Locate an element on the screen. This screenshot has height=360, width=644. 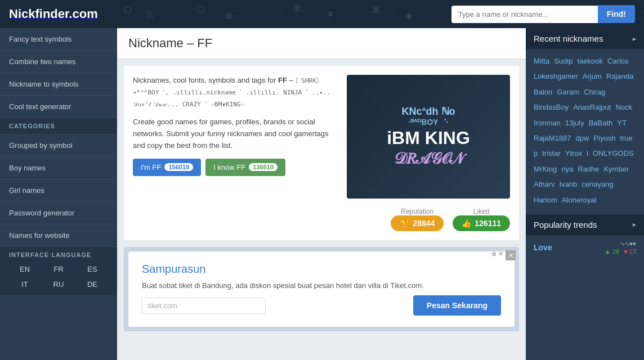
categories-label: CATEGORIES is located at coordinates (59, 126).